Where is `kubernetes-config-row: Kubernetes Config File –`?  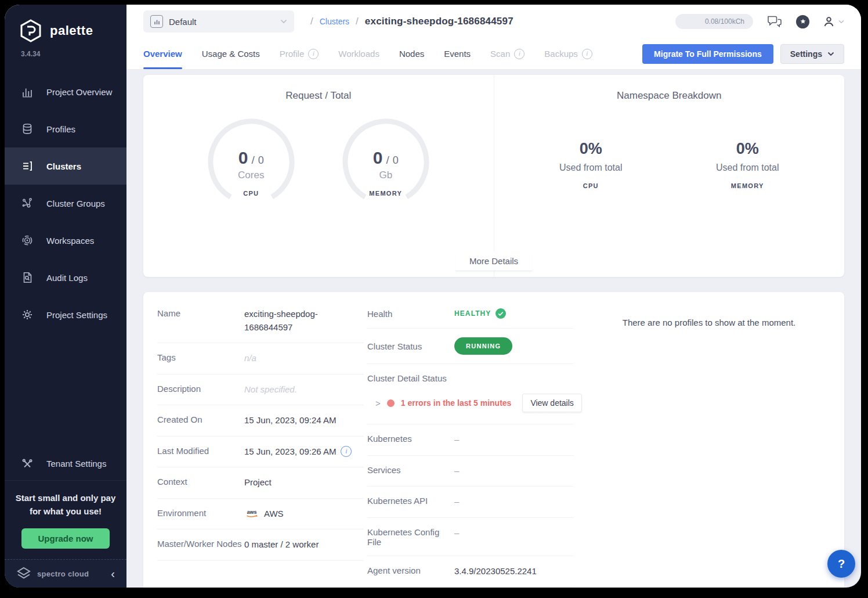 kubernetes-config-row: Kubernetes Config File – is located at coordinates (471, 537).